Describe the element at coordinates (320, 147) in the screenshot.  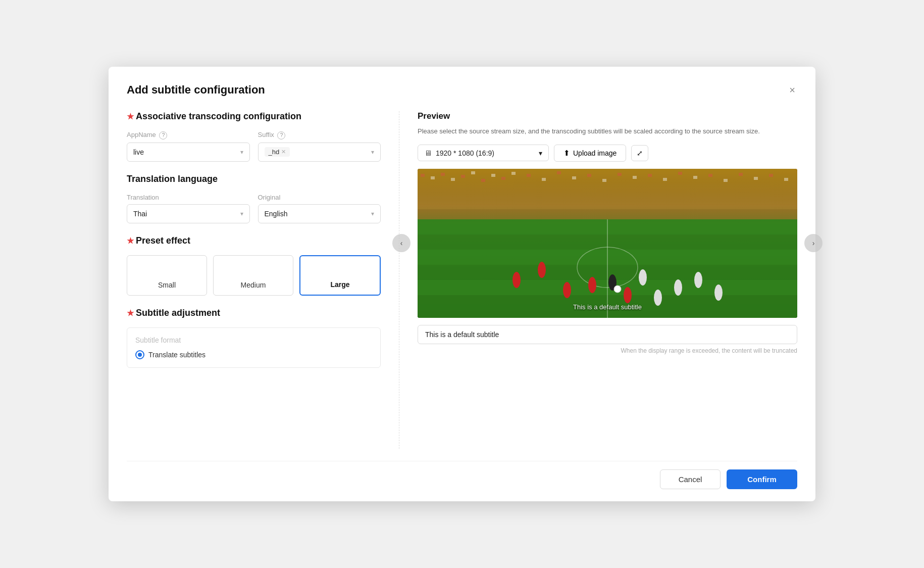
I see `suffix-group: Suffix ? _hd ✕ ▾` at that location.